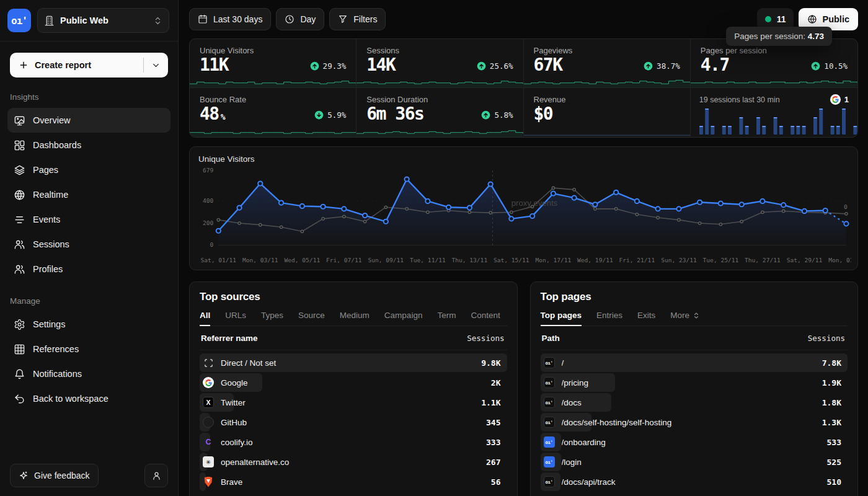 Image resolution: width=868 pixels, height=496 pixels. Describe the element at coordinates (685, 319) in the screenshot. I see `pages-tab-more: More` at that location.